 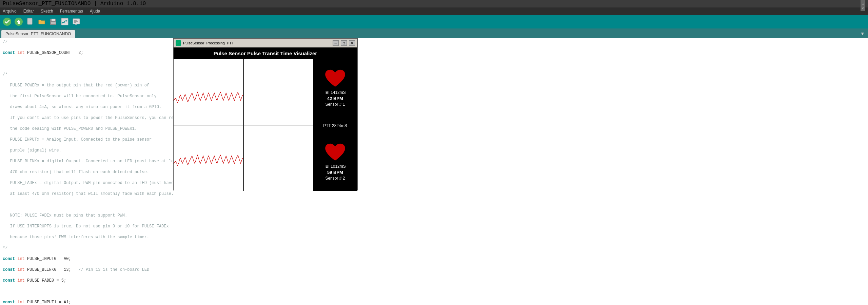 What do you see at coordinates (7, 22) in the screenshot?
I see `verify-button` at bounding box center [7, 22].